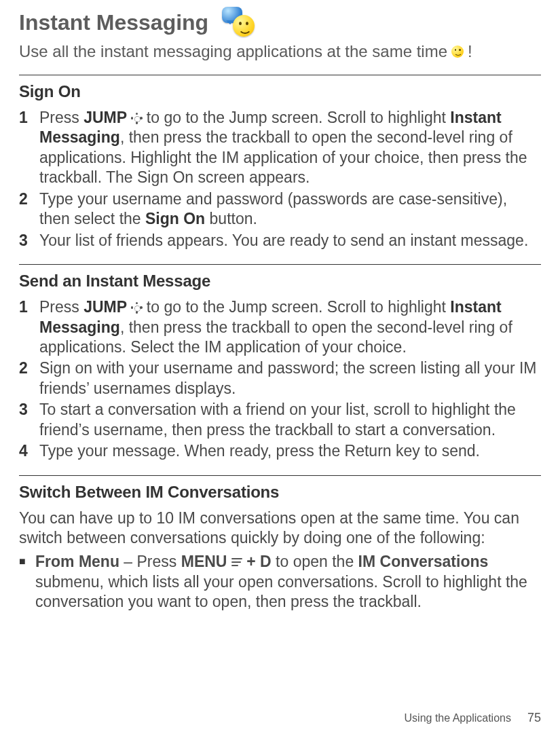 The image size is (560, 740). What do you see at coordinates (280, 22) in the screenshot?
I see `page-title-row: Instant Messaging` at bounding box center [280, 22].